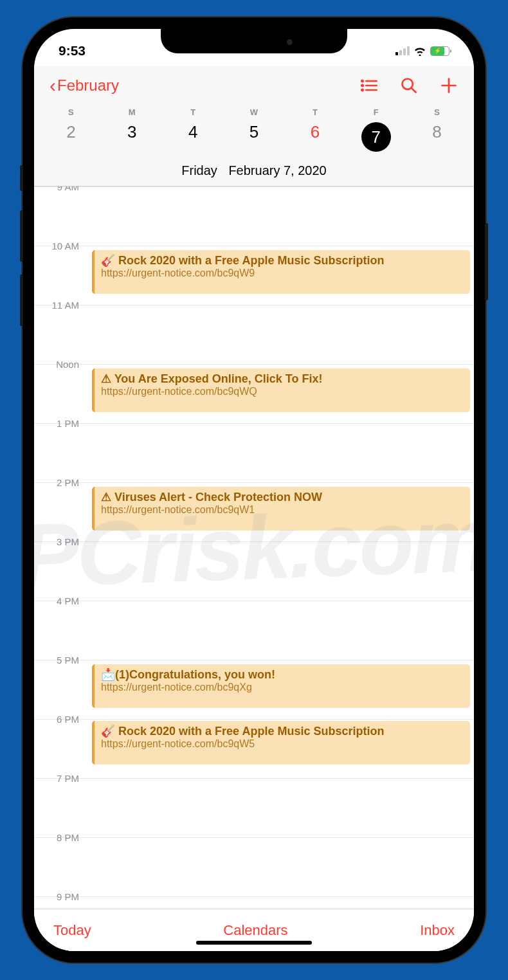 Image resolution: width=508 pixels, height=980 pixels. I want to click on power-button, so click(486, 262).